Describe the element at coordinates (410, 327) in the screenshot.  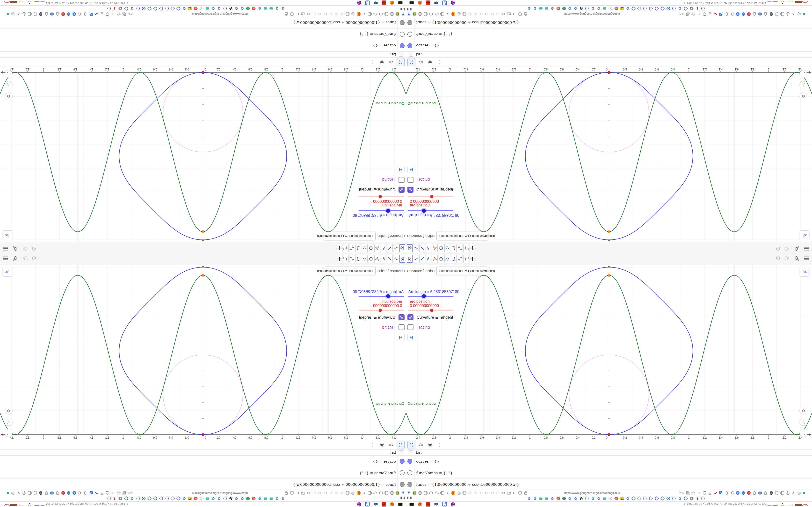
I see `tracing-checkbox` at that location.